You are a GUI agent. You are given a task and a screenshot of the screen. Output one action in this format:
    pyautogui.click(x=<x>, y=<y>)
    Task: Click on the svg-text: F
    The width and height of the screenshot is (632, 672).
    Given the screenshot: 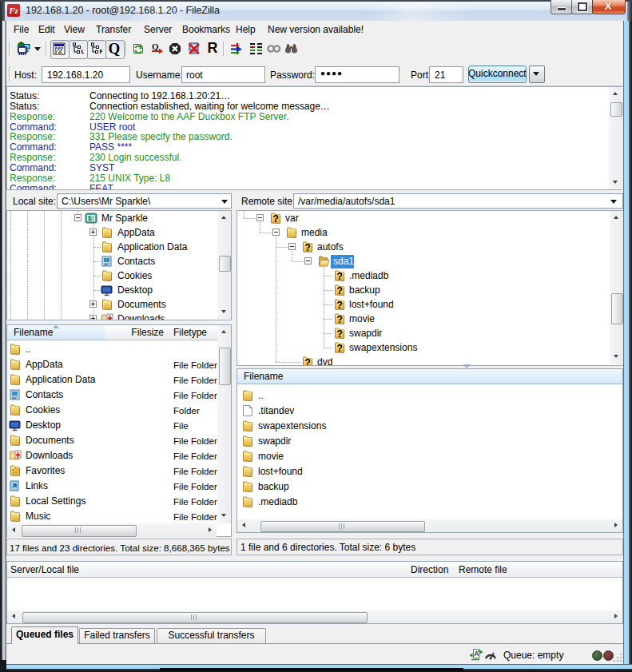 What is the action you would take?
    pyautogui.click(x=101, y=51)
    